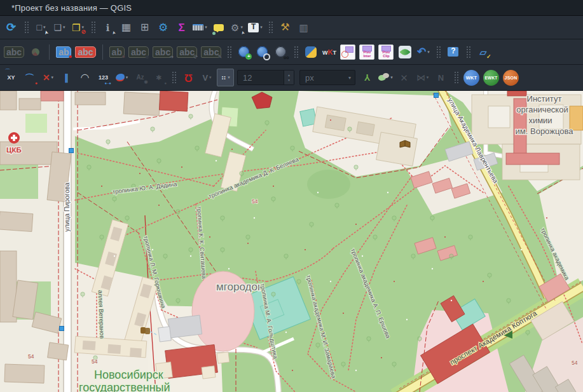 The width and height of the screenshot is (583, 392). I want to click on snapping-mode-icon: V▾, so click(207, 78).